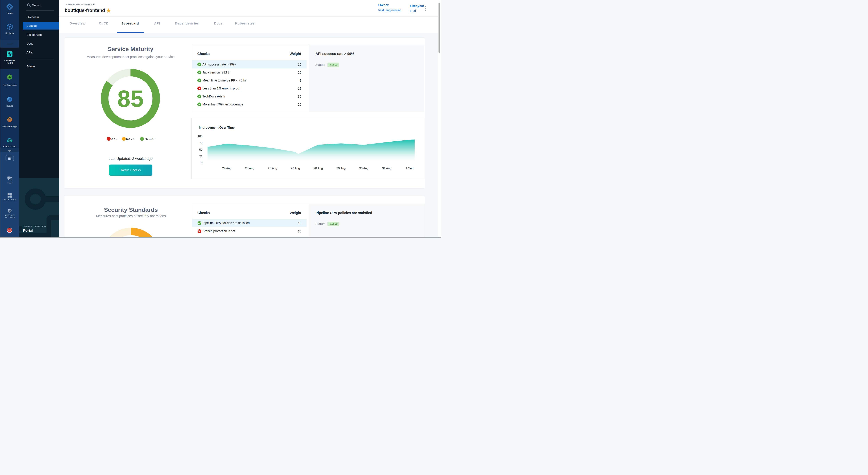 Image resolution: width=868 pixels, height=475 pixels. I want to click on svg-text: Improvement Over Time, so click(217, 127).